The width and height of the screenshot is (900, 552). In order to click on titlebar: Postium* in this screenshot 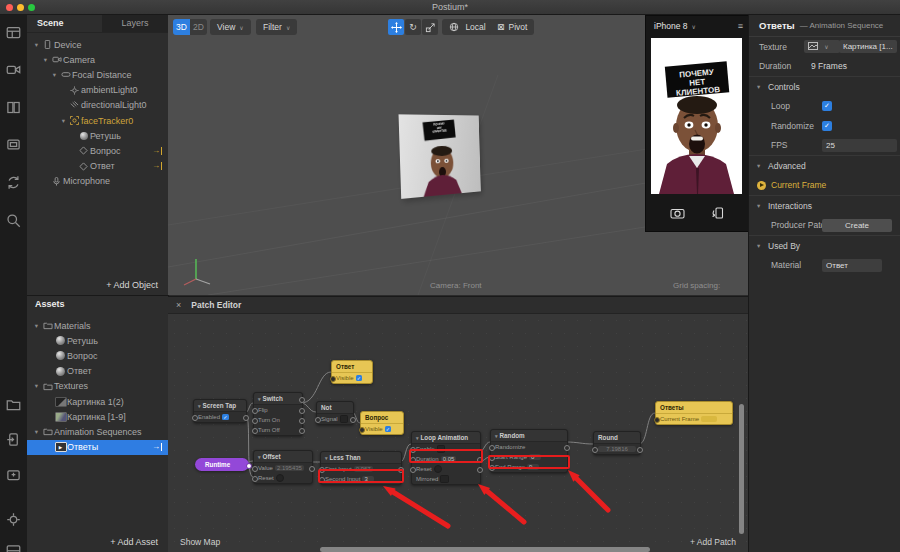, I will do `click(450, 8)`.